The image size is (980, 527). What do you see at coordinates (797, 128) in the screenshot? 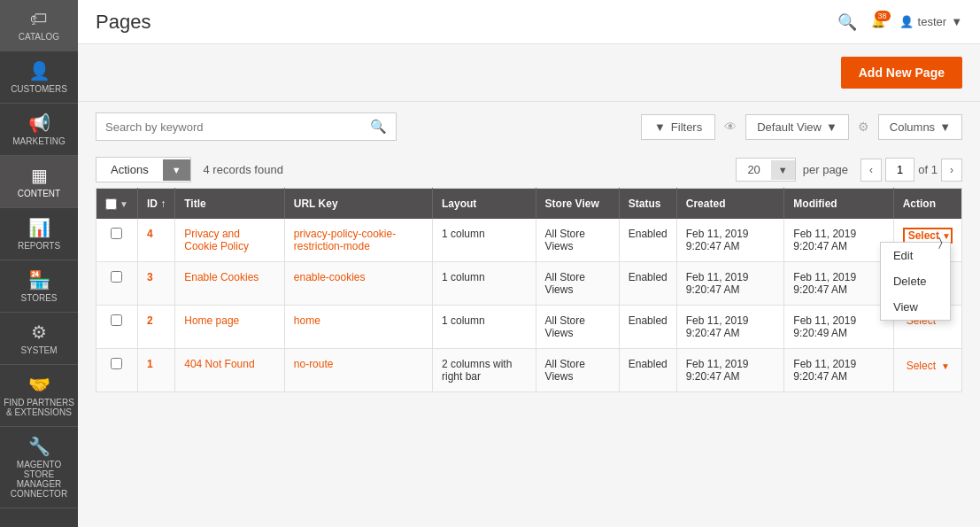
I see `default-view-button: Default View ▼` at bounding box center [797, 128].